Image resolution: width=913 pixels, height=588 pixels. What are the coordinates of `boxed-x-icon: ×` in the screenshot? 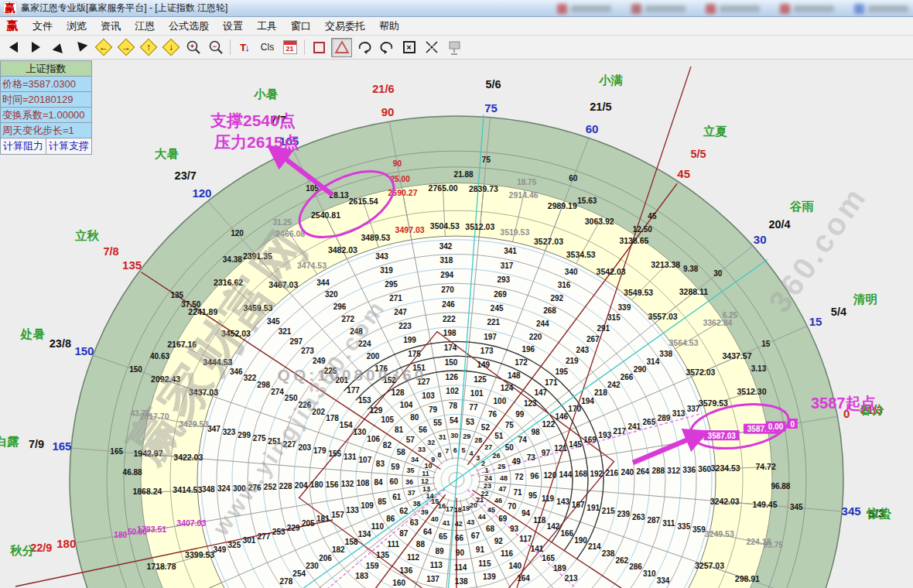 It's located at (409, 48).